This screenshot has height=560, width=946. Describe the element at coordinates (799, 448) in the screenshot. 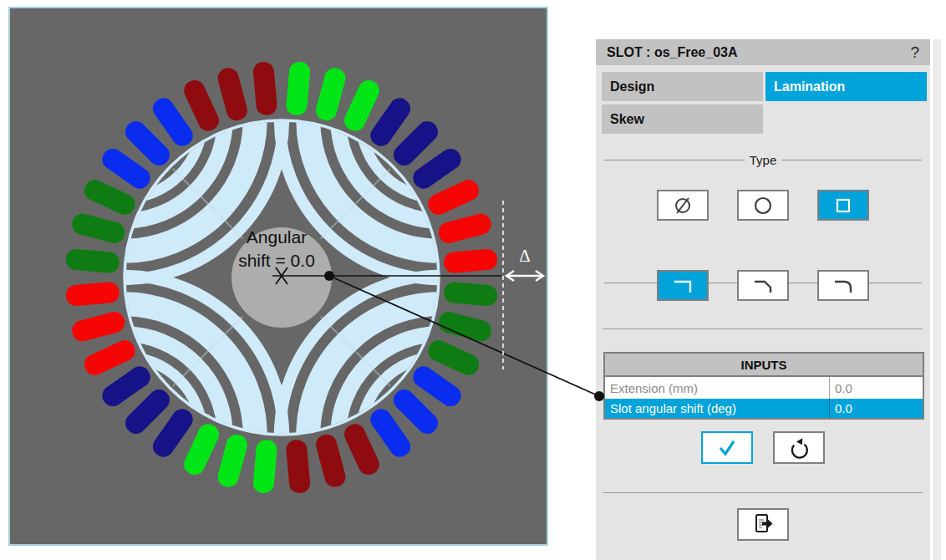

I see `reset-icon` at that location.